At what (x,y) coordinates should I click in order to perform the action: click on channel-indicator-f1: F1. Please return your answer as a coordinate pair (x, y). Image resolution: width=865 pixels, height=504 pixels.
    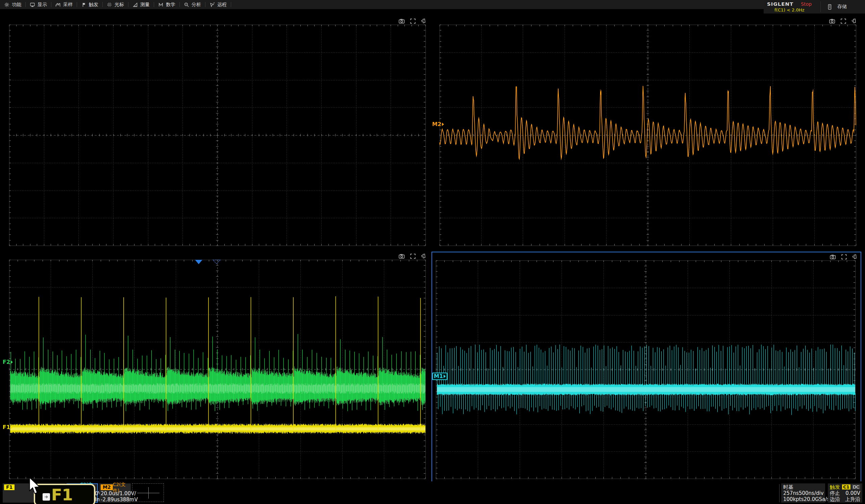
    Looking at the image, I should click on (8, 427).